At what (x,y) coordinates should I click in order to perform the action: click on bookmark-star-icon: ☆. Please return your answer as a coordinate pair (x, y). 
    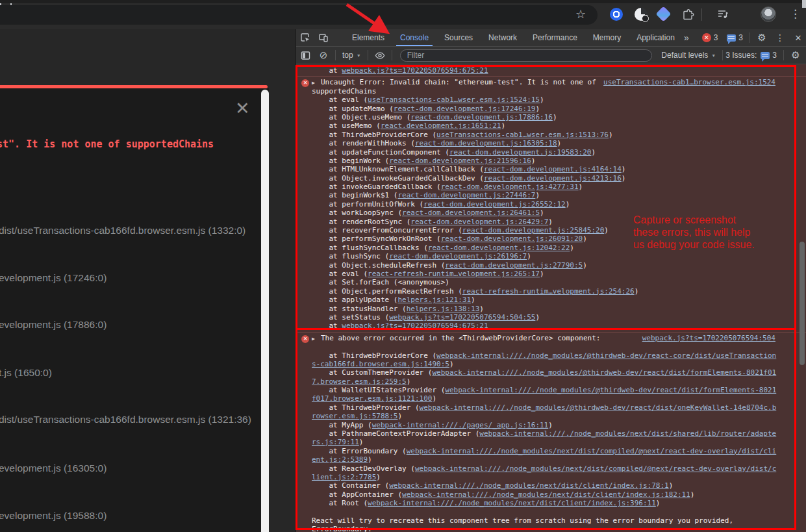
    Looking at the image, I should click on (581, 14).